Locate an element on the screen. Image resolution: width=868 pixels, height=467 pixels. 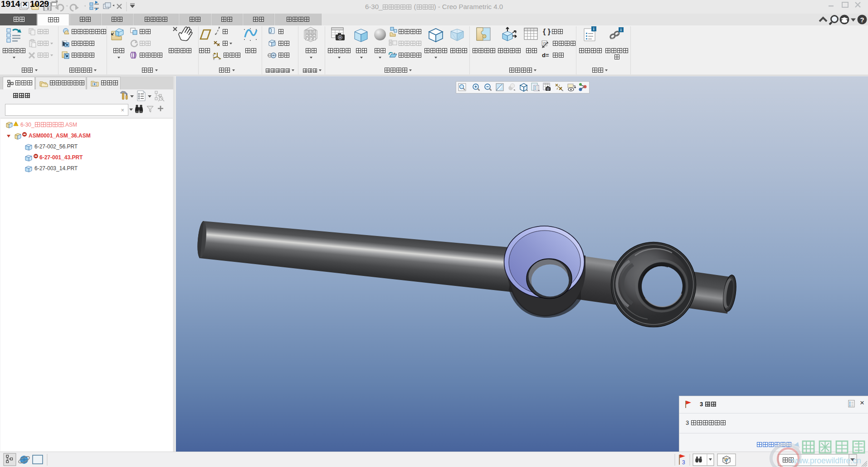
svg-text: y is located at coordinates (214, 55).